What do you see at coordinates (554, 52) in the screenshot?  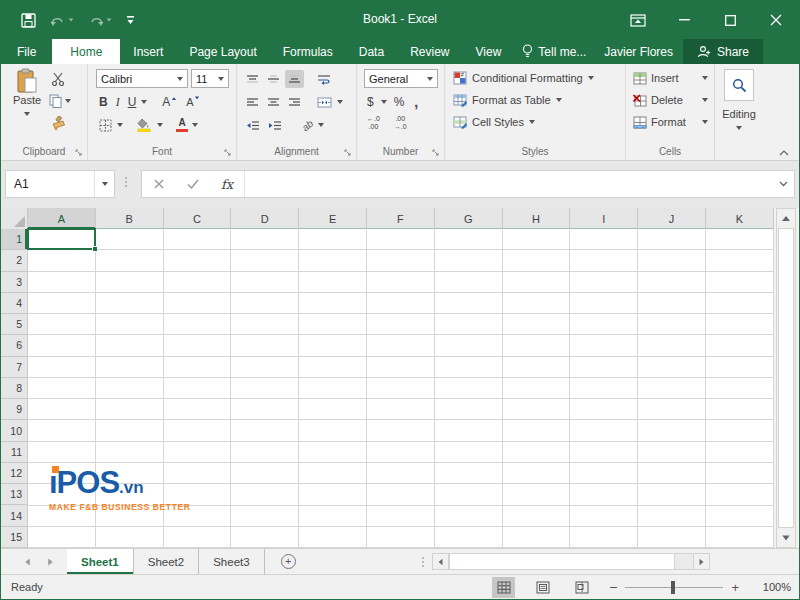 I see `tell-me-box: Tell me...` at bounding box center [554, 52].